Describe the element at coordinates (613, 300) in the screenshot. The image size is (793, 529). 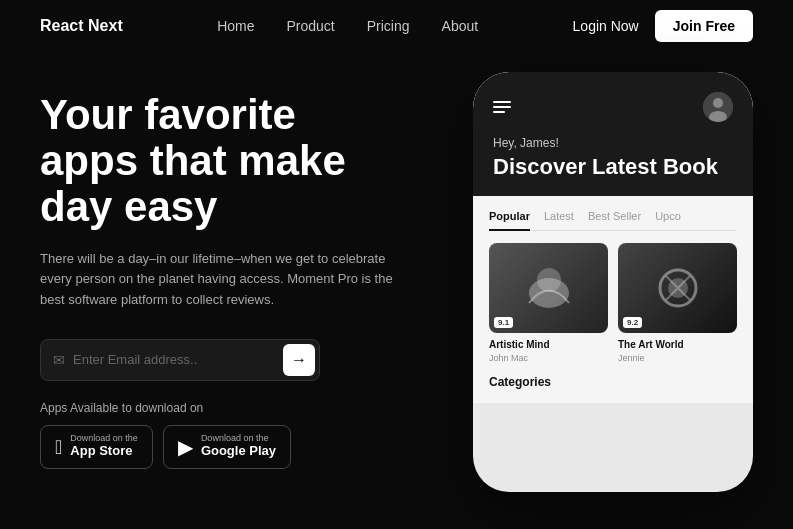
I see `phone-bottom: Popular Latest Best Seller Upco` at that location.